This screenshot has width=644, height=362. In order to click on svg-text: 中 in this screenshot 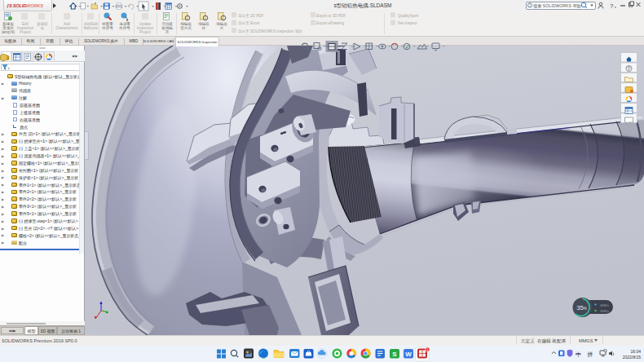, I will do `click(579, 354)`.